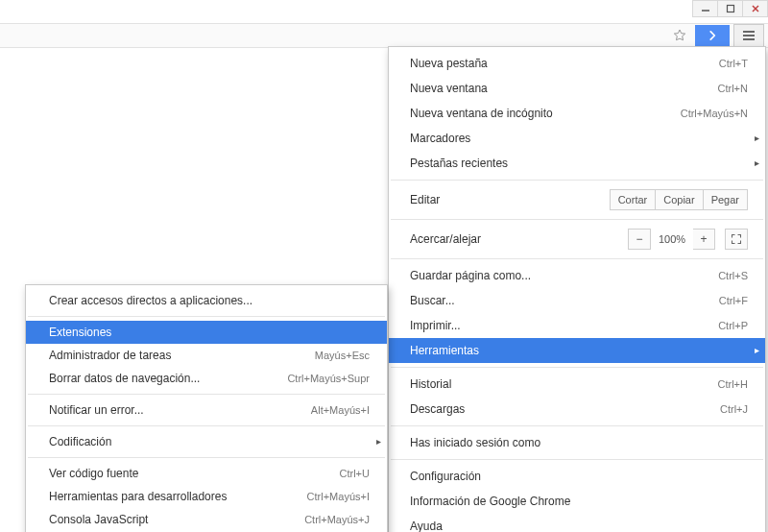  Describe the element at coordinates (444, 351) in the screenshot. I see `menu-item-label: Herramientas` at that location.